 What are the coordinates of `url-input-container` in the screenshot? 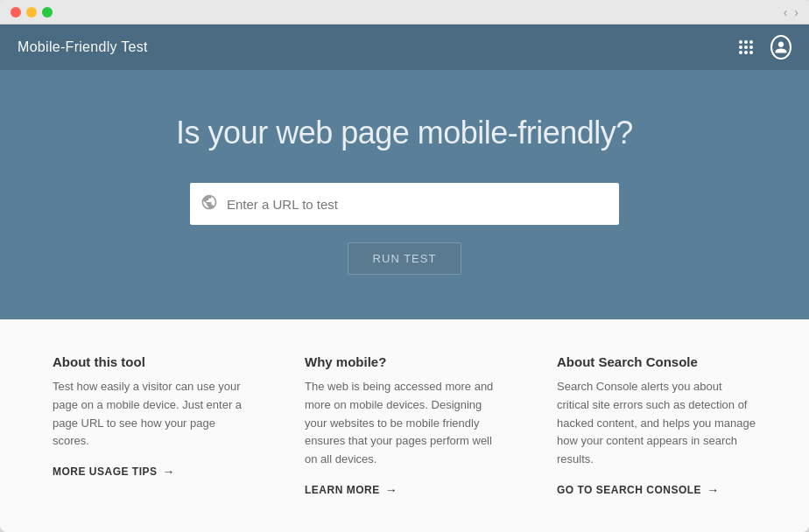 It's located at (404, 204).